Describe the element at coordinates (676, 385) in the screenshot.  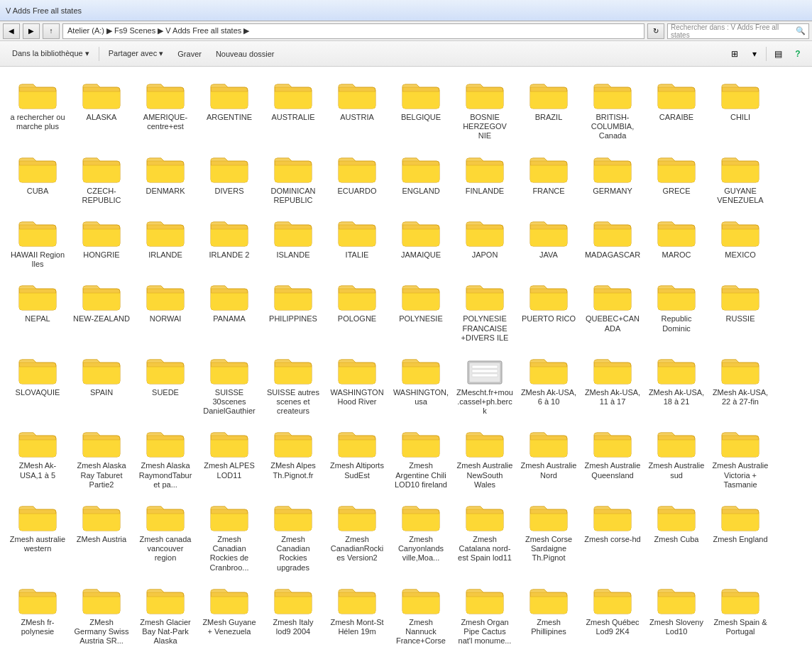
I see `folder-item: ZMesh Ak-USA, 18 à 21` at that location.